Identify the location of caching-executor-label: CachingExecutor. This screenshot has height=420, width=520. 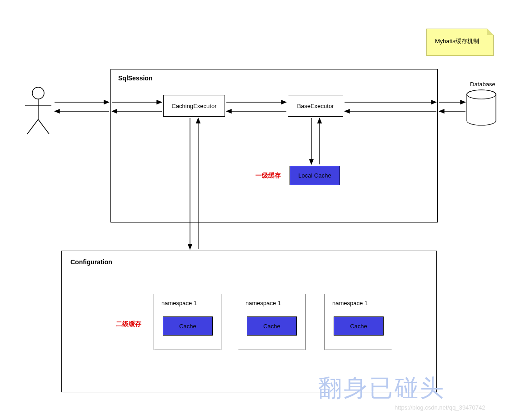
(195, 106).